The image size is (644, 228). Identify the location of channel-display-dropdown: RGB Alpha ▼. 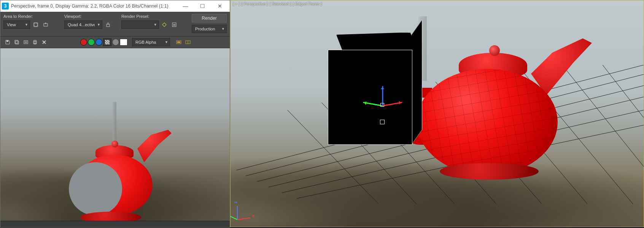
(151, 42).